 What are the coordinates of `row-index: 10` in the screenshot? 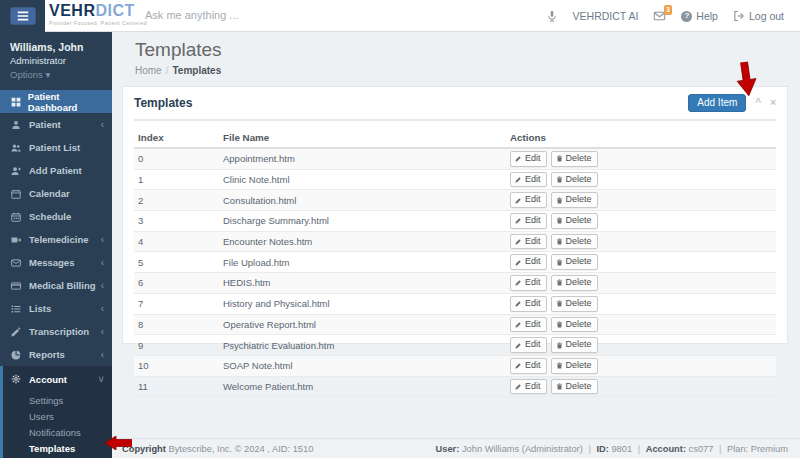 It's located at (176, 366).